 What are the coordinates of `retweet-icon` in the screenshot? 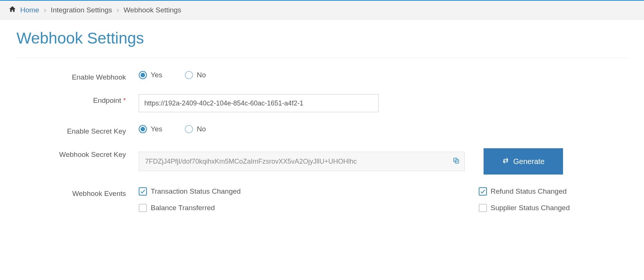 It's located at (506, 161).